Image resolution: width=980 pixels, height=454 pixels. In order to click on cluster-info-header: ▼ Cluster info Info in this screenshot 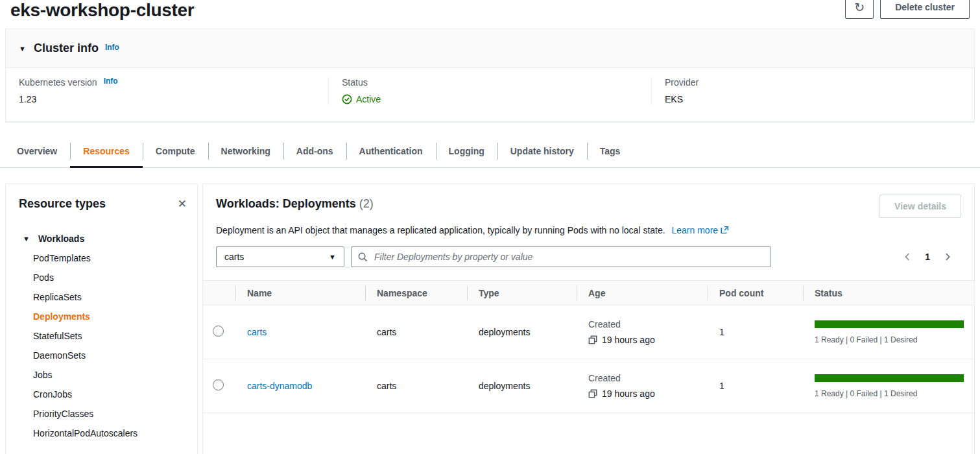, I will do `click(490, 49)`.